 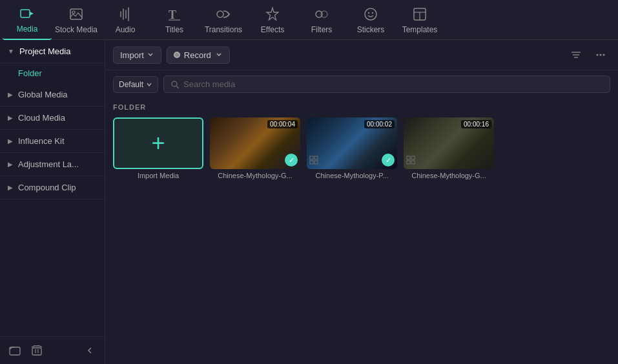 I want to click on thumb-duration-2: 00:00:02, so click(x=380, y=124).